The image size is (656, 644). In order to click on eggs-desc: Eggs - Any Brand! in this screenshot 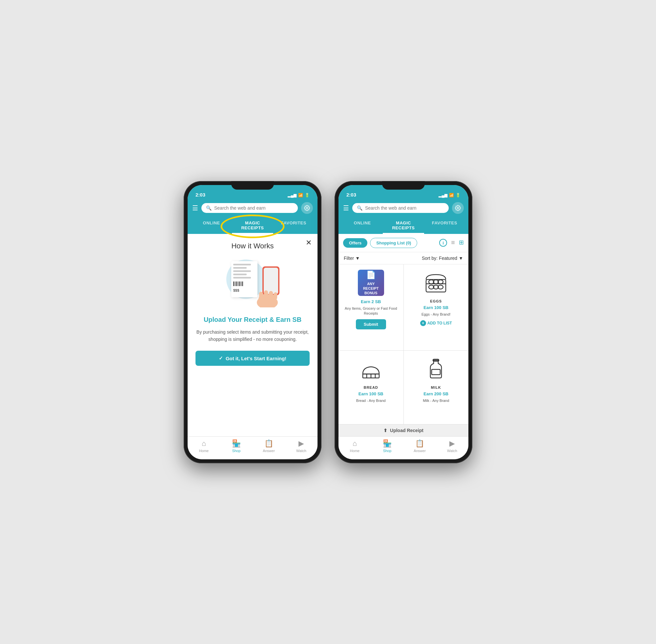, I will do `click(436, 315)`.